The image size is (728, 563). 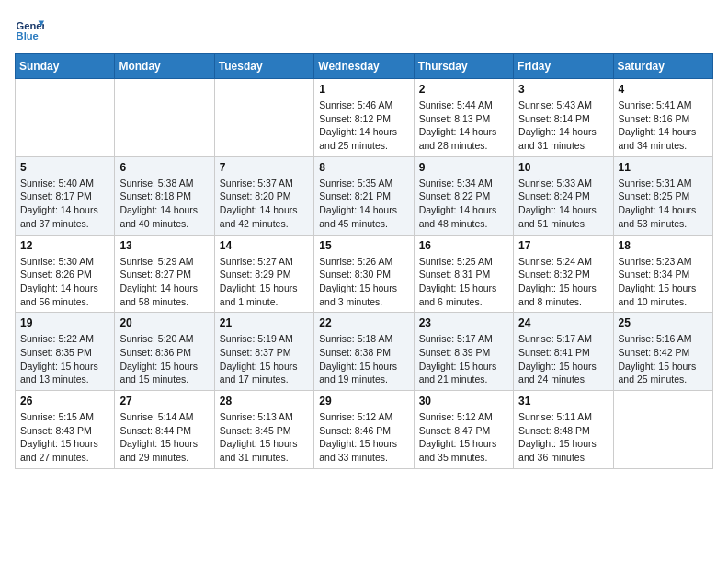 What do you see at coordinates (463, 351) in the screenshot?
I see `calendar-cell: 23Sunrise: 5:17 AMSunset: 8:39 PMDayligh…` at bounding box center [463, 351].